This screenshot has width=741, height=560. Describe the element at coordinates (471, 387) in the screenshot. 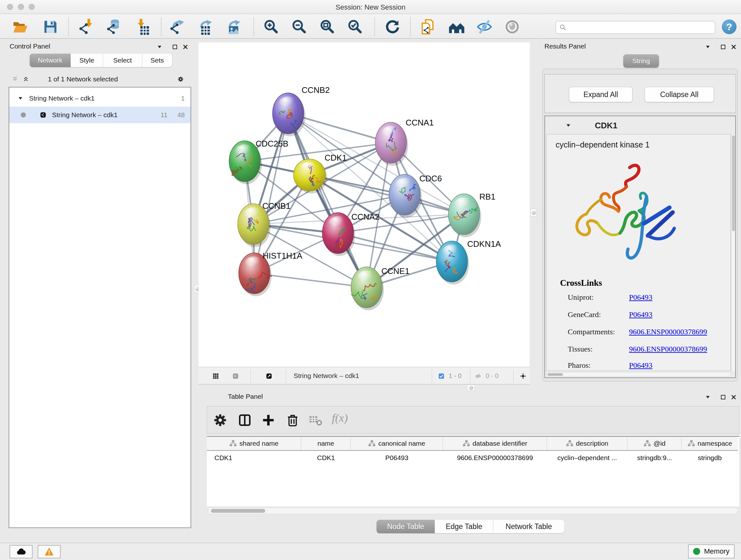

I see `bottom-splitter-handle` at that location.